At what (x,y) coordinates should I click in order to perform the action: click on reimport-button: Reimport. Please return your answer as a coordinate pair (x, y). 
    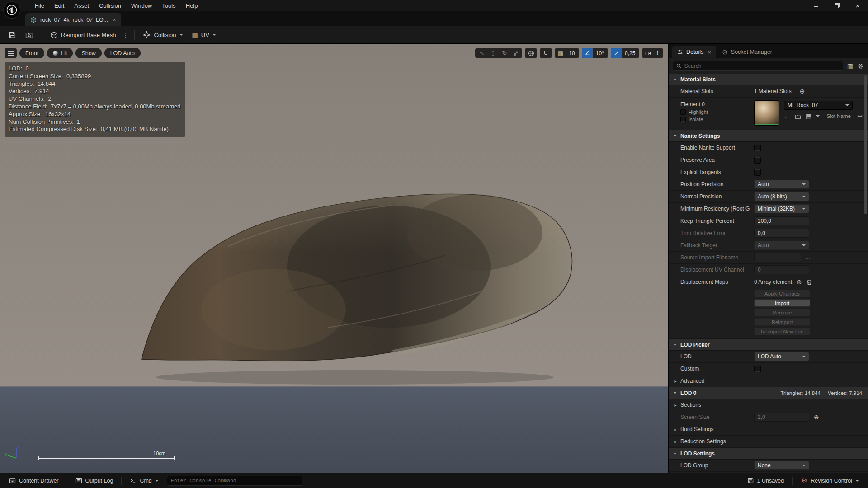
    Looking at the image, I should click on (782, 322).